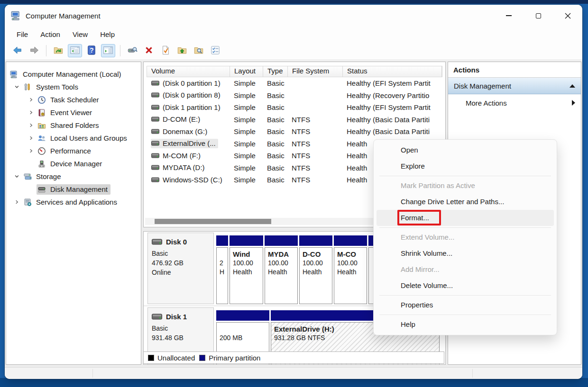 The height and width of the screenshot is (387, 588). Describe the element at coordinates (509, 16) in the screenshot. I see `minimize-button` at that location.